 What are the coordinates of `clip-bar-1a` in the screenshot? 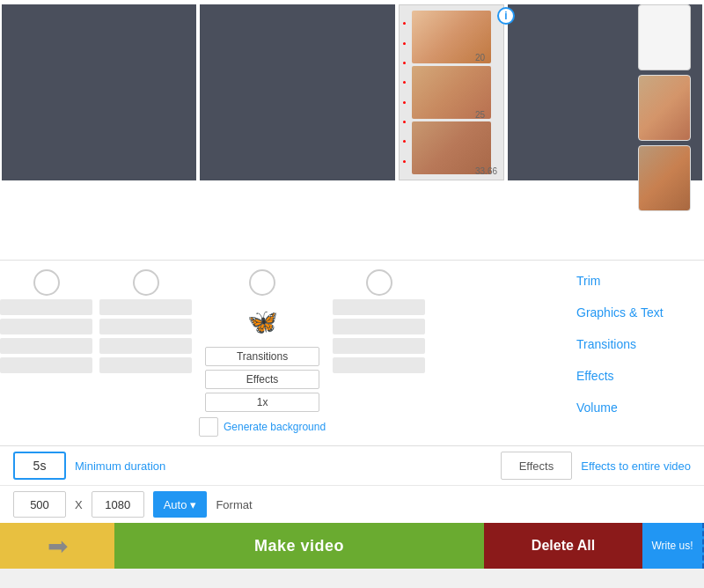 It's located at (46, 307).